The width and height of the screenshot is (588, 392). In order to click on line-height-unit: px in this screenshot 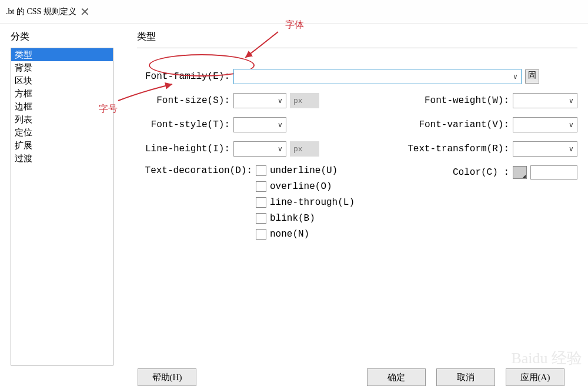, I will do `click(305, 149)`.